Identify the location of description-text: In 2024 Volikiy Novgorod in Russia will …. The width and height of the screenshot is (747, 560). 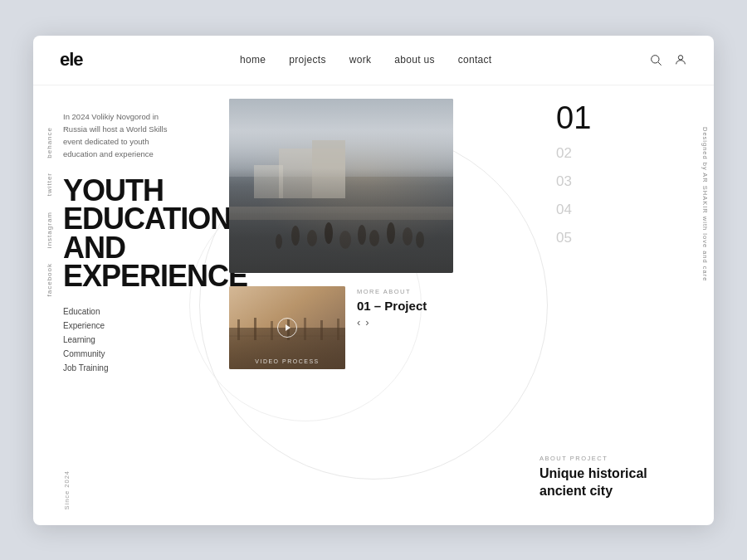
(121, 136).